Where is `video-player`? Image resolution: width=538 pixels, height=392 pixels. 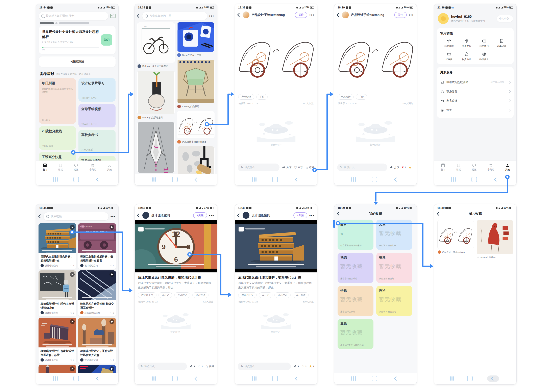
video-player is located at coordinates (176, 246).